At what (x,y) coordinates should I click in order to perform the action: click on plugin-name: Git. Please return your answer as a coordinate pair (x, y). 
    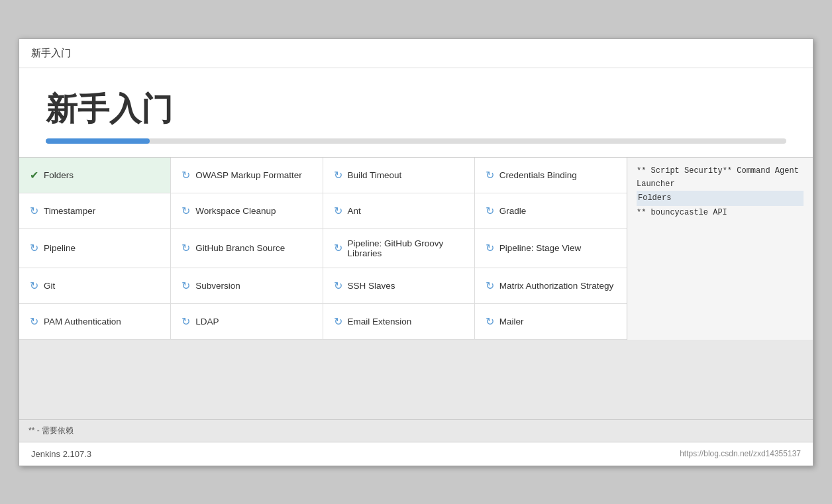
    Looking at the image, I should click on (49, 286).